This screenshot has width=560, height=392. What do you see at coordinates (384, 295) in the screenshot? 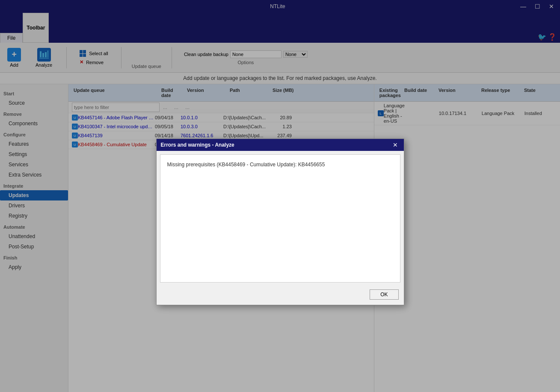
I see `dialog-ok-button: OK` at bounding box center [384, 295].